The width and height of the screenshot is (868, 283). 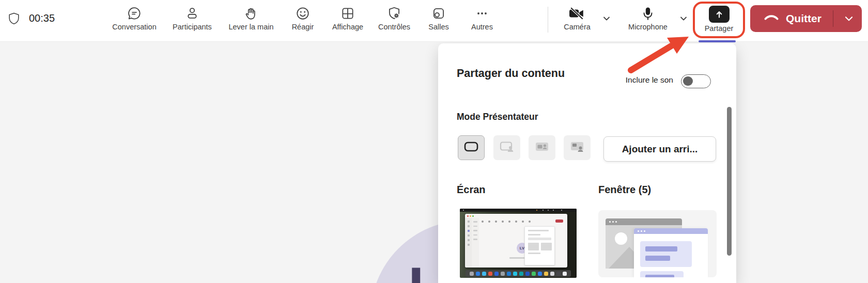 I want to click on camera-label: Caméra, so click(x=577, y=27).